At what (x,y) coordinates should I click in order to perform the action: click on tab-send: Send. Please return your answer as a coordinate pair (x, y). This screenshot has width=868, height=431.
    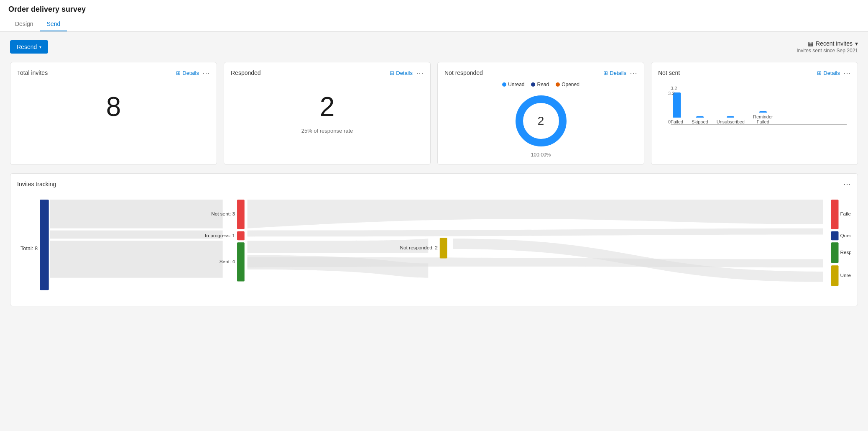
    Looking at the image, I should click on (54, 24).